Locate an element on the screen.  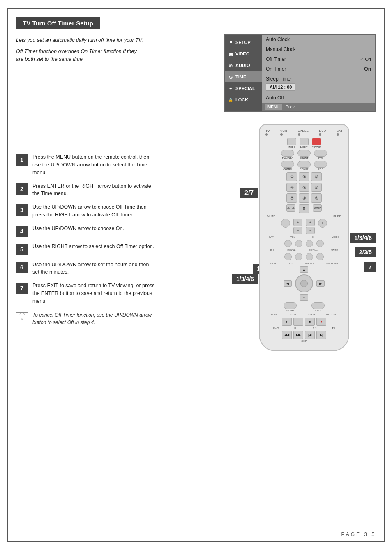
menu-button-label: MENU is located at coordinates (274, 107).